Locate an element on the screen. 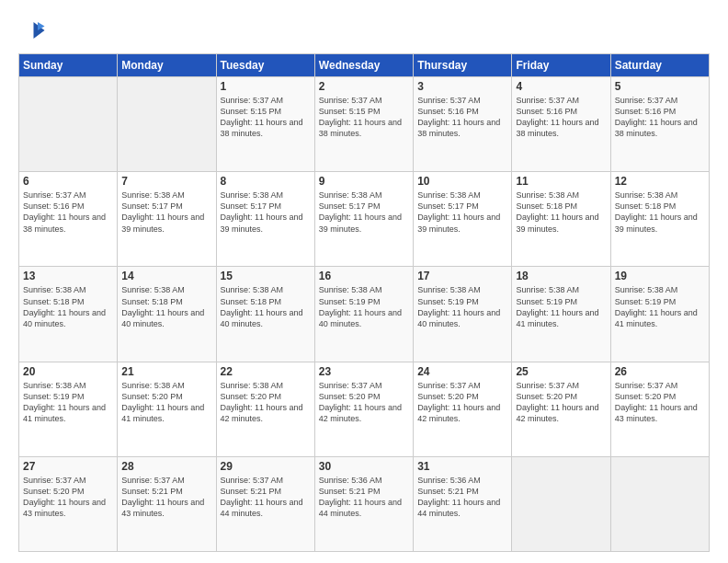 This screenshot has height=563, width=728. day-number: 10 is located at coordinates (462, 181).